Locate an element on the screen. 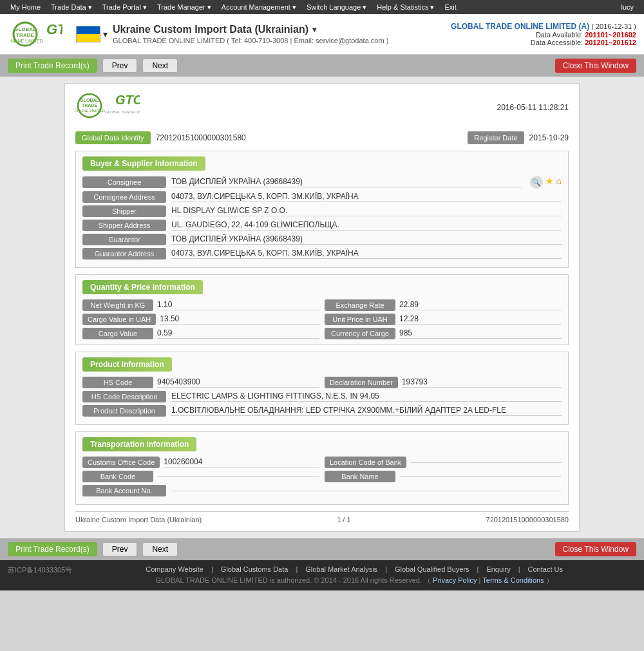 This screenshot has width=644, height=651. qty-left-2: Cargo Value in UAH 13.50 is located at coordinates (201, 319).